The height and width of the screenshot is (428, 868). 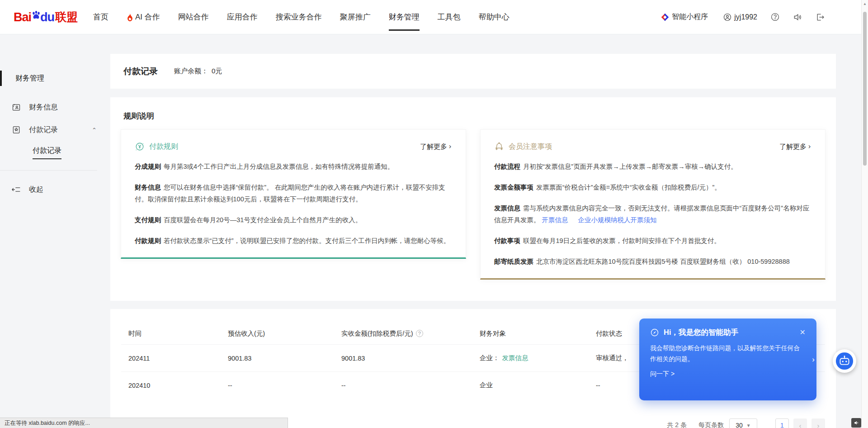 I want to click on col-header-actual: 实收金额(扣除税费后/元) ?, so click(x=410, y=334).